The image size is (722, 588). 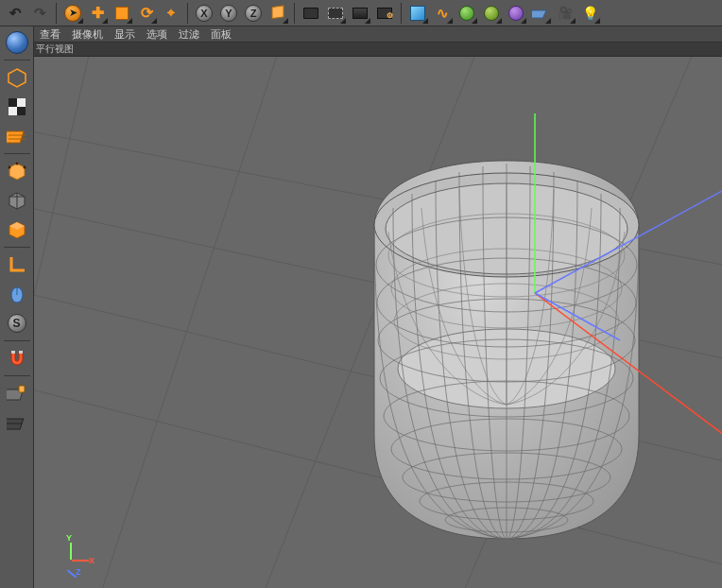 What do you see at coordinates (17, 307) in the screenshot?
I see `left-tool-palette: S` at bounding box center [17, 307].